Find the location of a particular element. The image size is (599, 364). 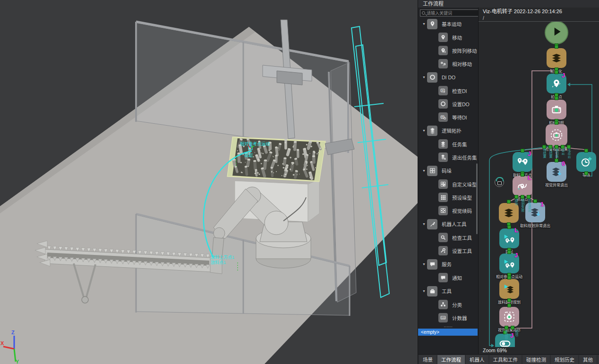

tree-item-label: 分类 is located at coordinates (457, 305).